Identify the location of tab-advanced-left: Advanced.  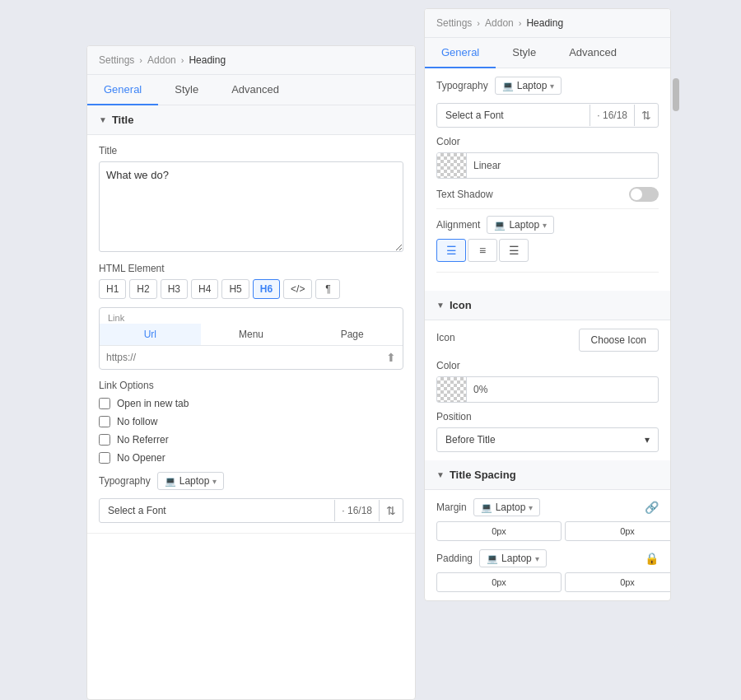
(255, 91).